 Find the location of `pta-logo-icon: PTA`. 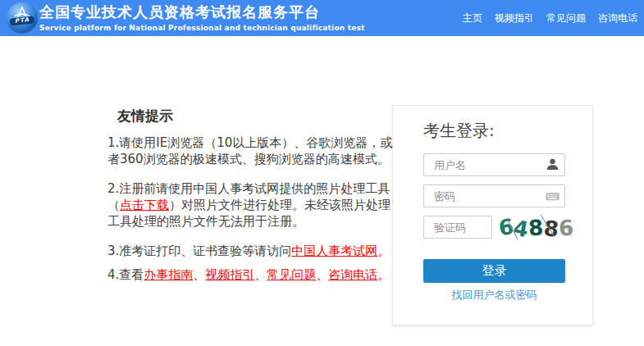

pta-logo-icon: PTA is located at coordinates (22, 18).